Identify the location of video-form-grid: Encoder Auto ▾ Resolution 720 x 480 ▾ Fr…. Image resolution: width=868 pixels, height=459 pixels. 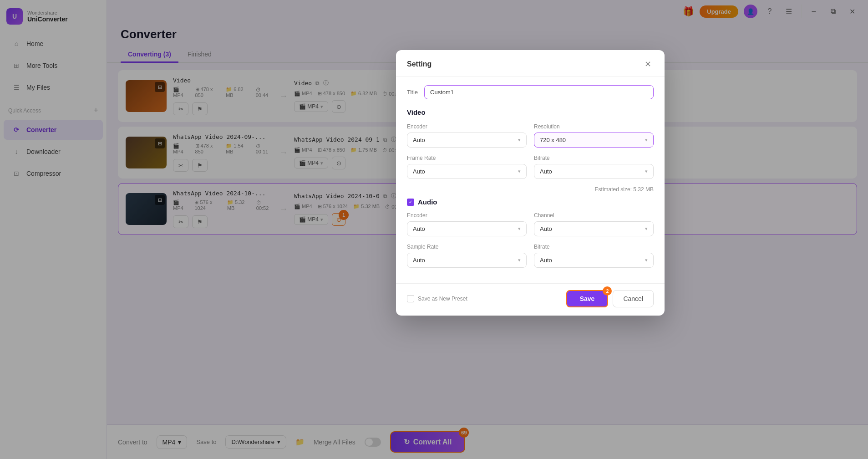
(530, 151).